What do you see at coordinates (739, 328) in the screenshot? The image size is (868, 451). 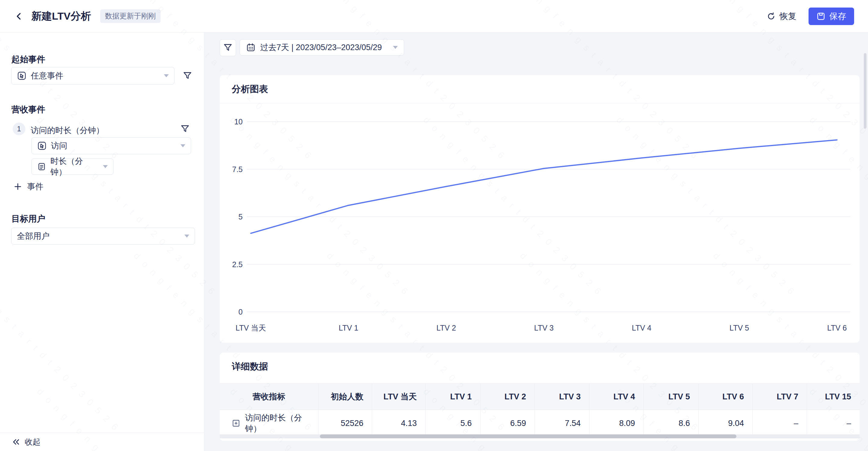 I see `x-axis-tick-label: LTV 5` at bounding box center [739, 328].